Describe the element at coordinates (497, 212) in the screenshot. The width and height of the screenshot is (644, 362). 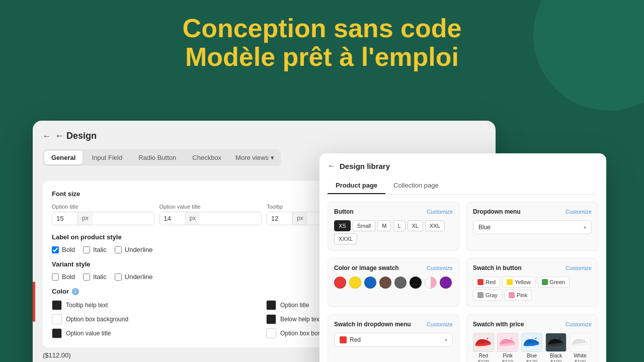
I see `dl-dropdown-title: Dropdown menu` at that location.